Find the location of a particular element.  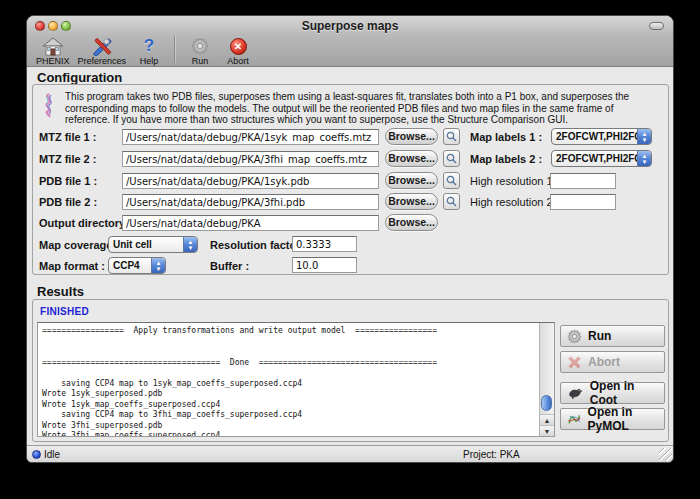

toolbar-preferences-button: Preferences is located at coordinates (102, 50).